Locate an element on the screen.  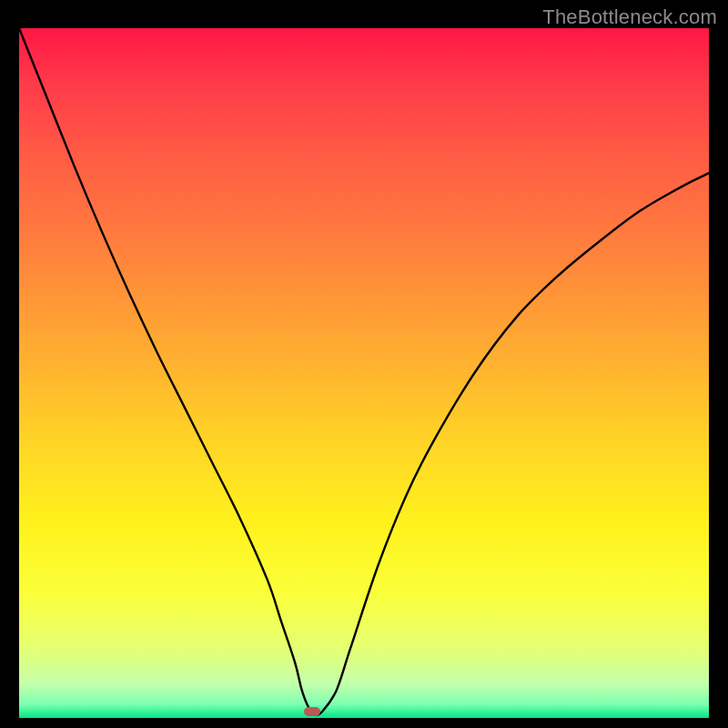
optimum-marker is located at coordinates (312, 712).